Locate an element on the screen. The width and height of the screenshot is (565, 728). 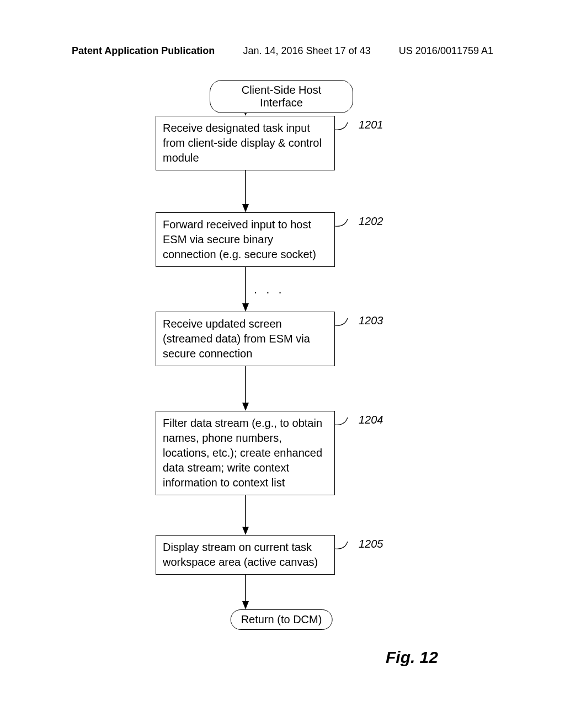
flowchart-start-text: Client-Side Host Interface is located at coordinates (281, 96).